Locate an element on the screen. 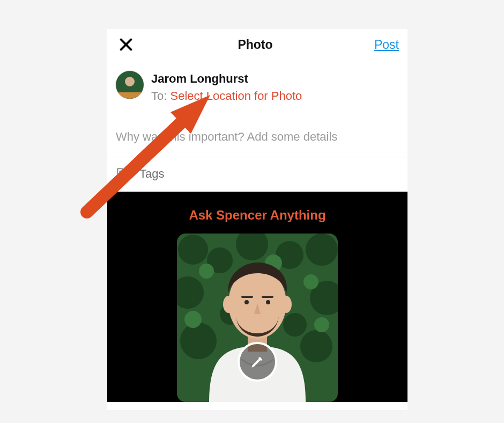 The image size is (504, 423). close-icon is located at coordinates (126, 45).